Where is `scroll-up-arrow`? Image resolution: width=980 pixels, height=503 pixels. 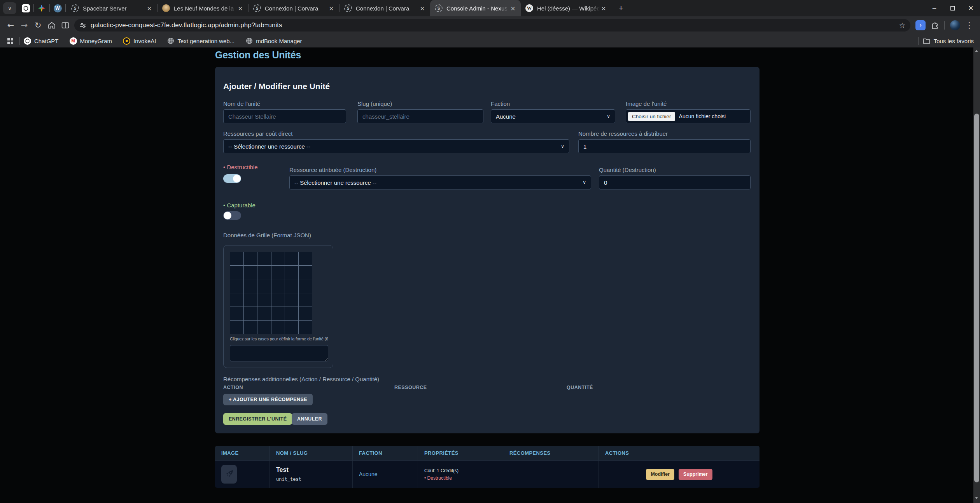 scroll-up-arrow is located at coordinates (976, 51).